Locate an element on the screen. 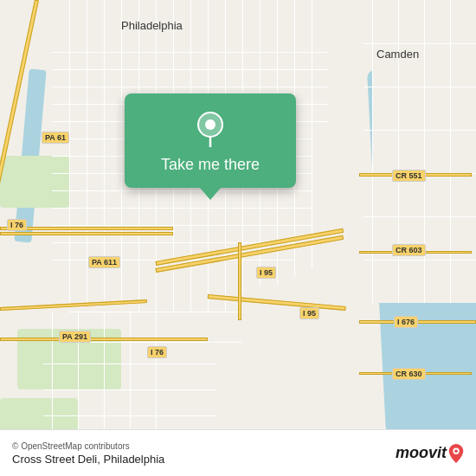  camden-h1 is located at coordinates (420, 43).